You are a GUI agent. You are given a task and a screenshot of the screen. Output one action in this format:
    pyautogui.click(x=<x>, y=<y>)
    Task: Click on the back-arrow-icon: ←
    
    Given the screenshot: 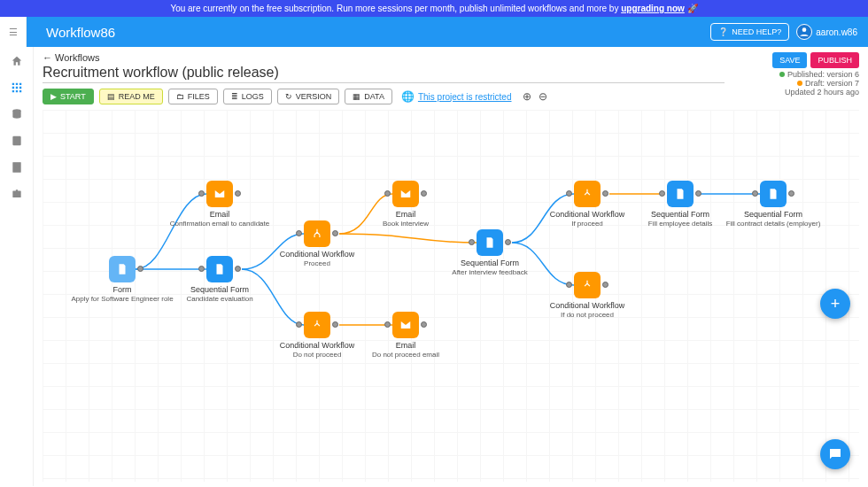 What is the action you would take?
    pyautogui.click(x=48, y=58)
    